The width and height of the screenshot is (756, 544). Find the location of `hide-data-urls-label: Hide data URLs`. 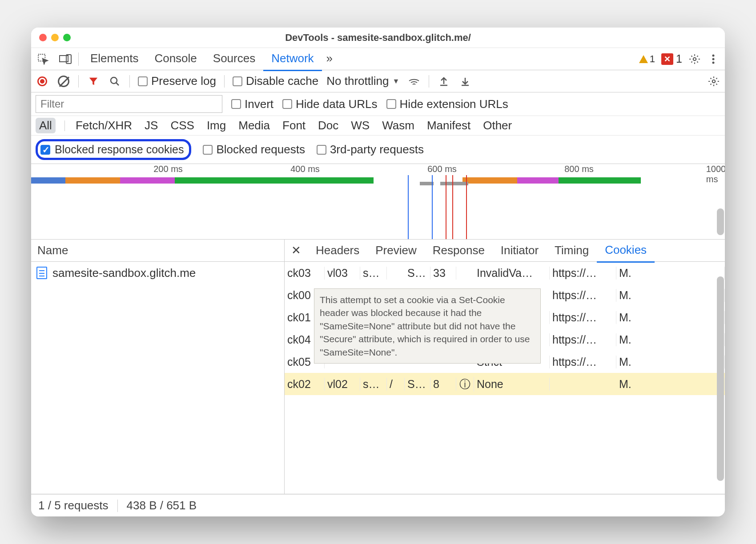

hide-data-urls-label: Hide data URLs is located at coordinates (337, 104).